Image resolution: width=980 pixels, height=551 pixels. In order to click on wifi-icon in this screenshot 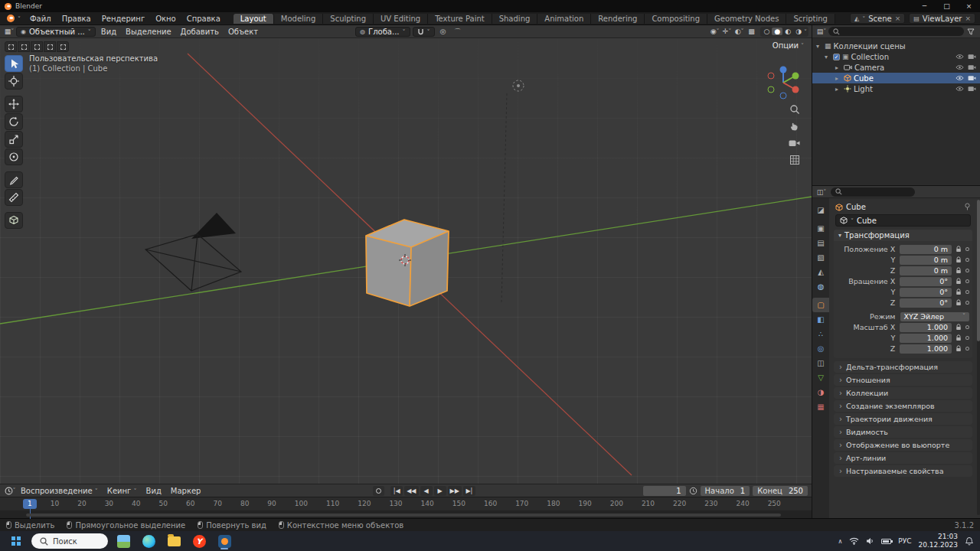, I will do `click(854, 541)`.